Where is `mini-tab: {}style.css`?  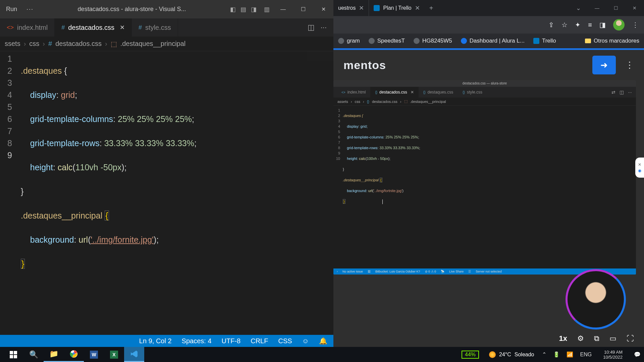 mini-tab: {}style.css is located at coordinates (472, 92).